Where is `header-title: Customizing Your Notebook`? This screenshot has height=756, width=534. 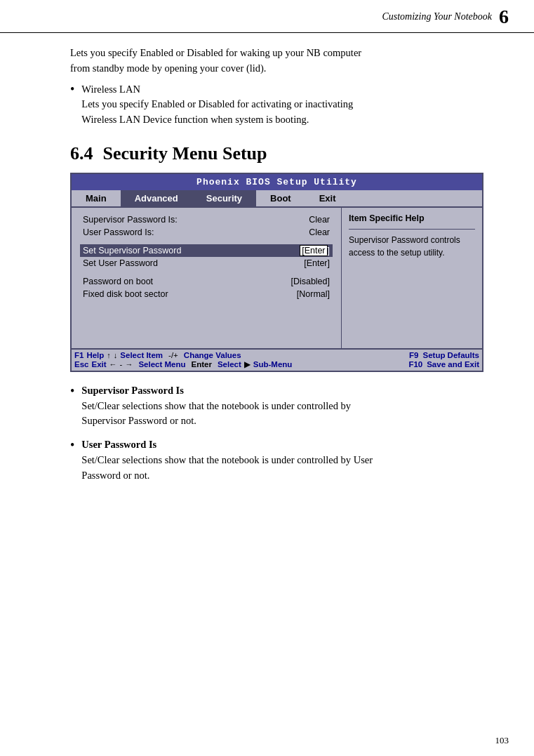
header-title: Customizing Your Notebook is located at coordinates (436, 17).